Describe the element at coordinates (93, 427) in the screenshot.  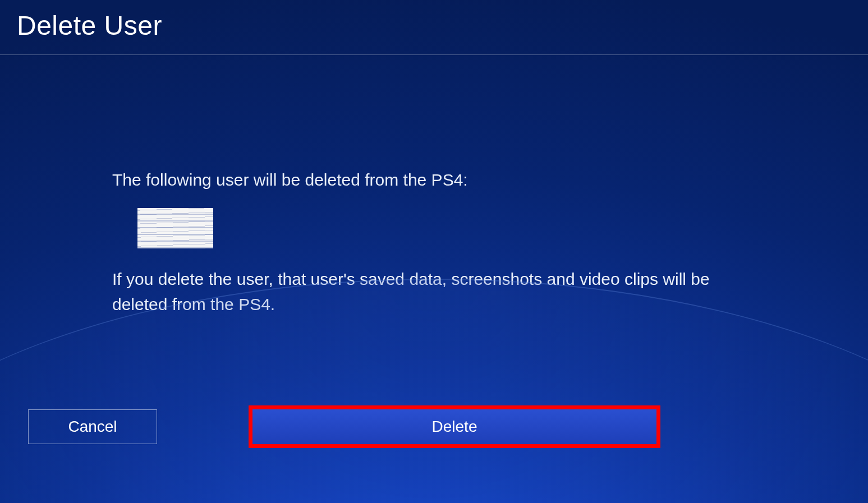
I see `cancel-button: Cancel` at that location.